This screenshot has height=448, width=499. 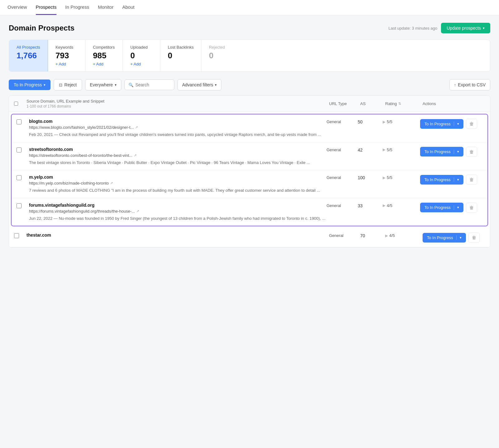 What do you see at coordinates (250, 104) in the screenshot?
I see `table-header: Source Domain, URL Example and Snippet 1…` at bounding box center [250, 104].